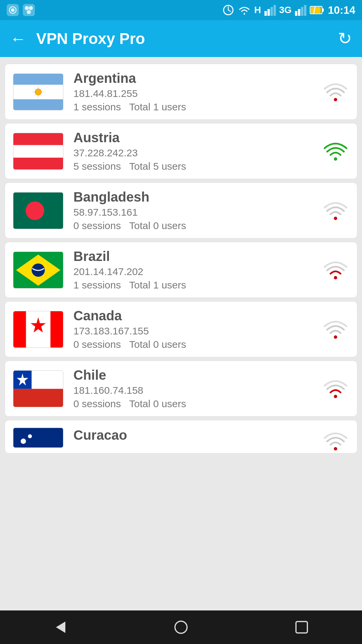 Image resolution: width=362 pixels, height=644 pixels. Describe the element at coordinates (289, 10) in the screenshot. I see `status-bar-right: H 3G 10:14` at that location.